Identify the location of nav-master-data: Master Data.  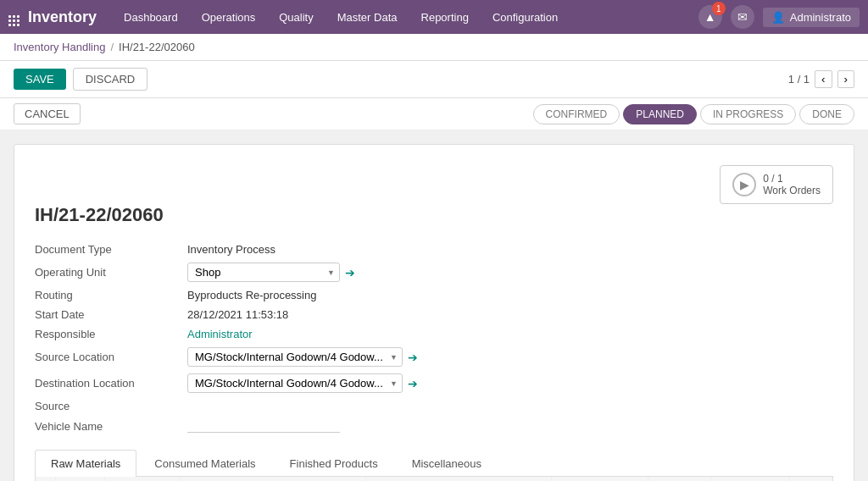
(368, 17).